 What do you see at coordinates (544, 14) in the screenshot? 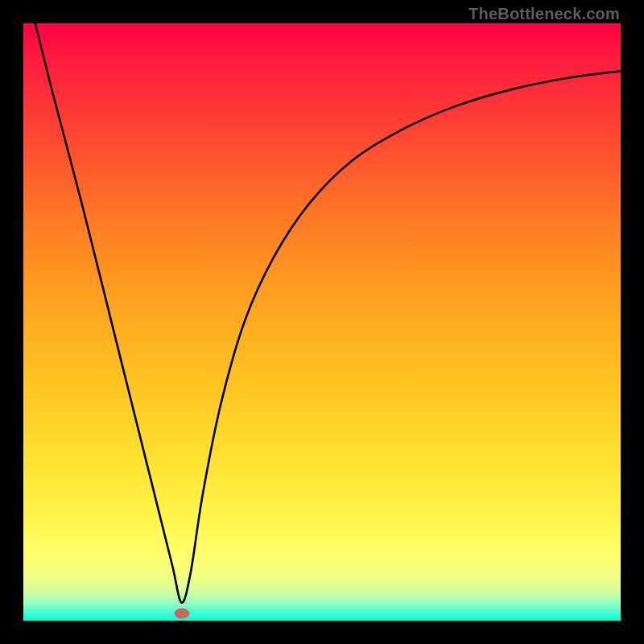
I see `watermark-label: TheBottleneck.com` at bounding box center [544, 14].